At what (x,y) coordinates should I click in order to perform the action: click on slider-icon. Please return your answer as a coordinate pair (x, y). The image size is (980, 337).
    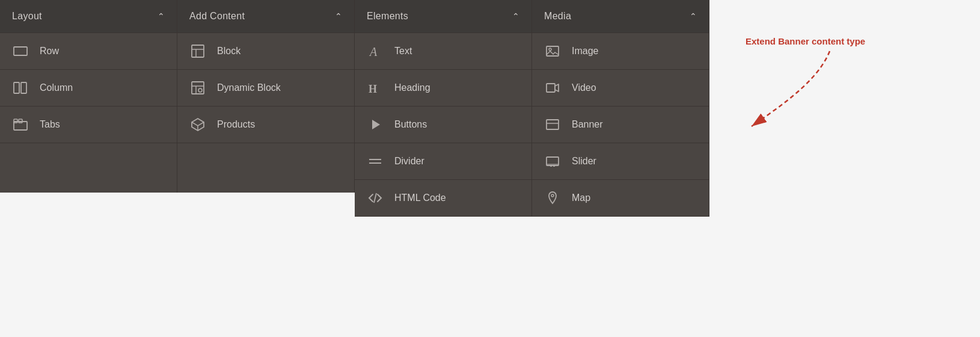
    Looking at the image, I should click on (553, 161).